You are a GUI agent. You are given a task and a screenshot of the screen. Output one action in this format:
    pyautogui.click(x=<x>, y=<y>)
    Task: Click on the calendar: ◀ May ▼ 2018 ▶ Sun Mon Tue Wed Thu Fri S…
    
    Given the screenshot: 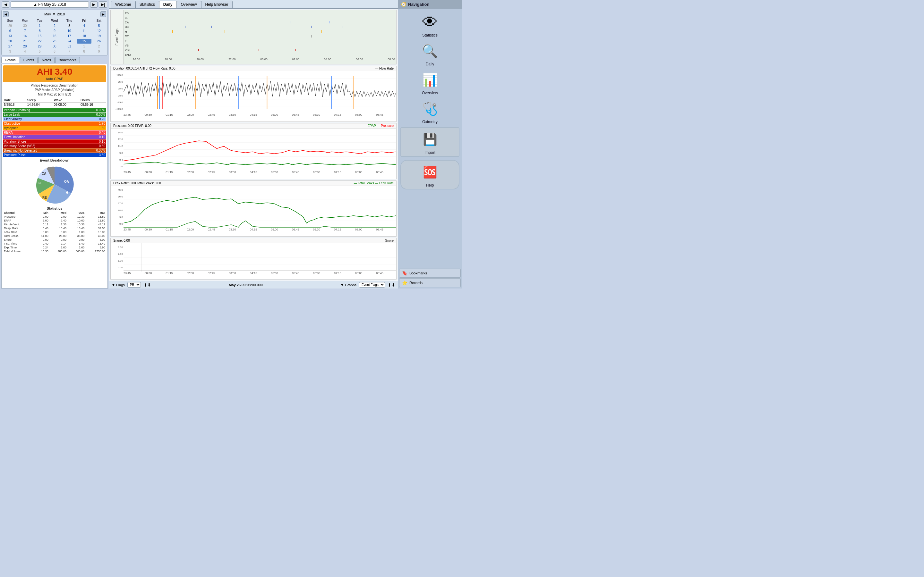 What is the action you would take?
    pyautogui.click(x=54, y=32)
    